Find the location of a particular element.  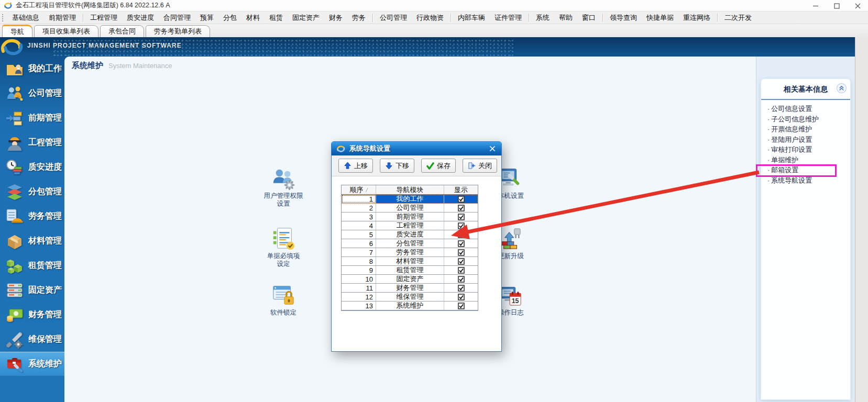

menu-item-劳务: 劳务 is located at coordinates (359, 18).